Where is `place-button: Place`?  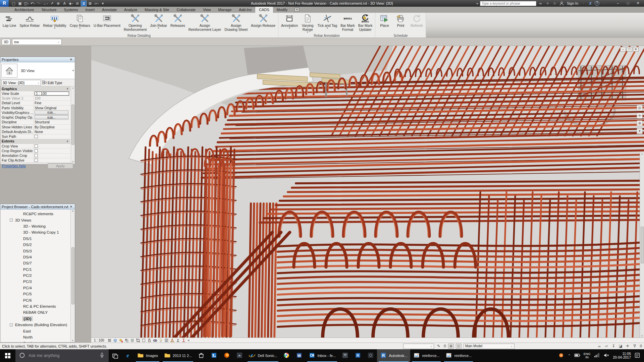 place-button: Place is located at coordinates (384, 23).